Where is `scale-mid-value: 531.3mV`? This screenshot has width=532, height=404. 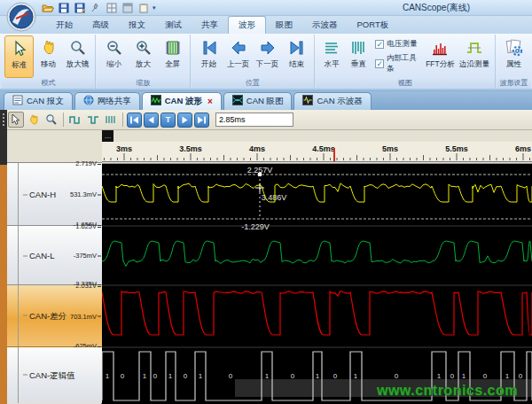
scale-mid-value: 531.3mV is located at coordinates (85, 195).